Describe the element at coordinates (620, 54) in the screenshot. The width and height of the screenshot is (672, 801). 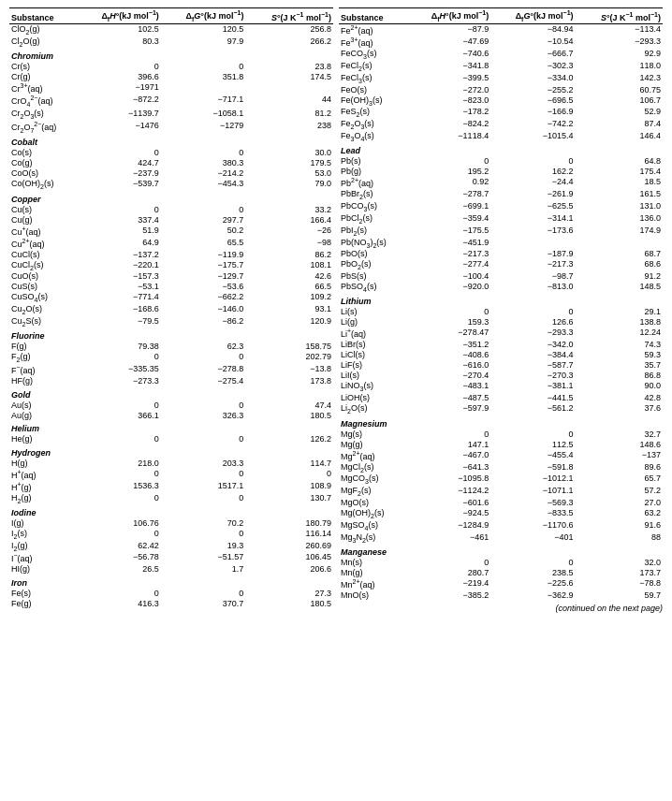
I see `value-cell: 92.9` at that location.